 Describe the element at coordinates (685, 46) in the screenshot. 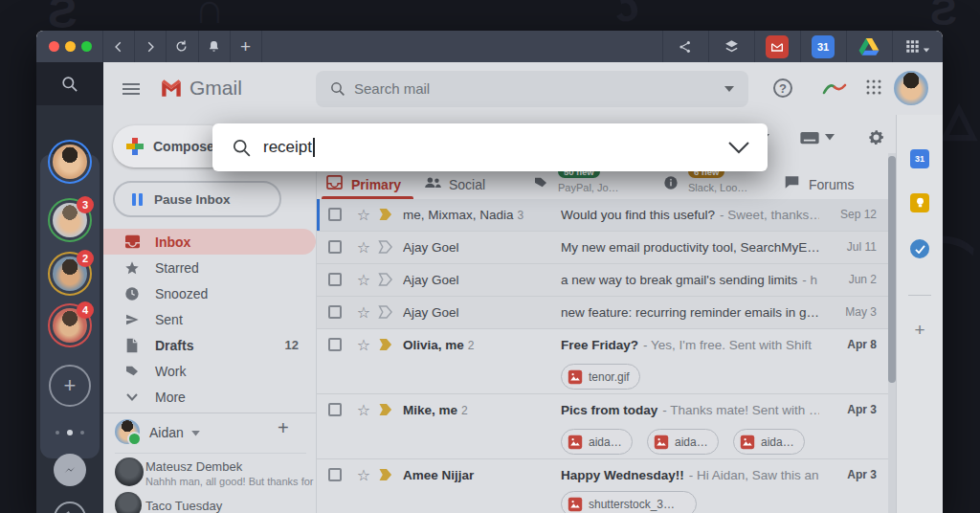

I see `share-button` at that location.